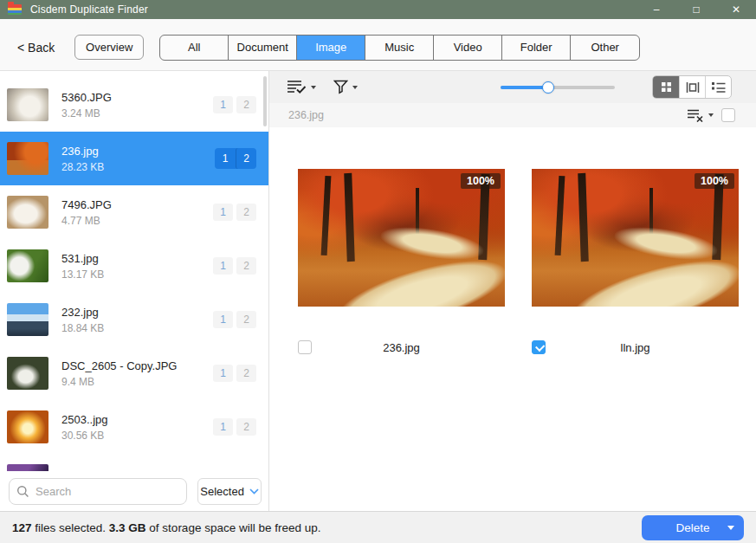 This screenshot has width=756, height=543. Describe the element at coordinates (139, 151) in the screenshot. I see `file-name: 236.jpg` at that location.